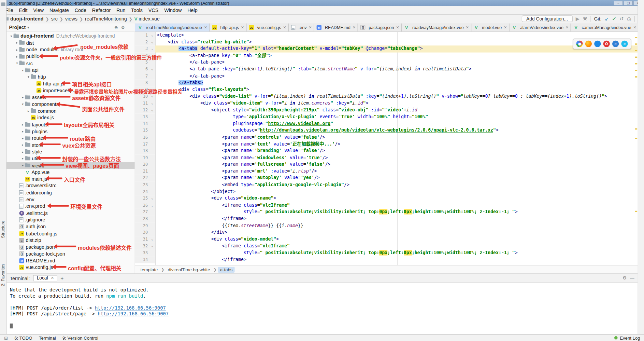  What do you see at coordinates (81, 338) in the screenshot?
I see `status-item-versioncontrol: 9: Version Control` at bounding box center [81, 338].